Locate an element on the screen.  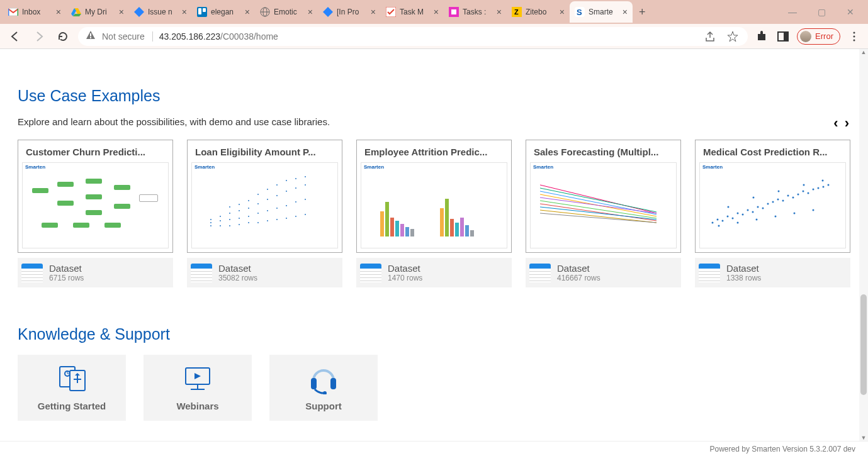
url-host: 43.205.186.223 is located at coordinates (190, 36).